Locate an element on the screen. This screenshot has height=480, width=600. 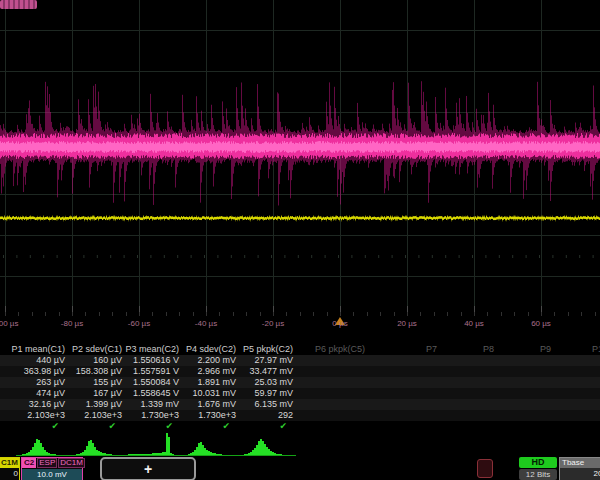
measurement-value: 59.97 mV is located at coordinates (258, 394).